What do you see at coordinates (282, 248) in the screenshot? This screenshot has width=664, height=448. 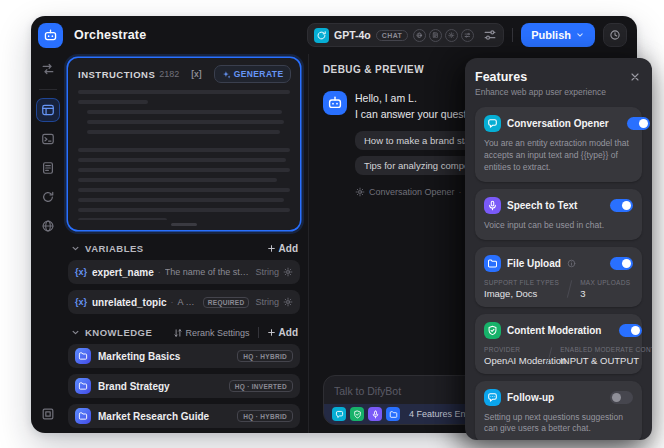 I see `add-variable-button: Add` at bounding box center [282, 248].